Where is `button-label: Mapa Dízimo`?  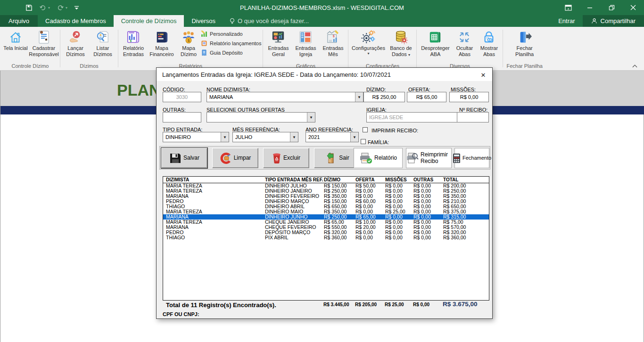
button-label: Mapa Dízimo is located at coordinates (189, 51).